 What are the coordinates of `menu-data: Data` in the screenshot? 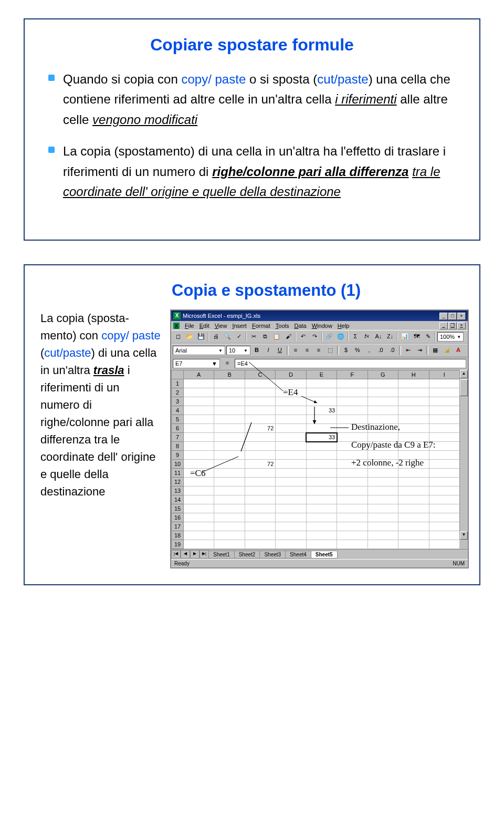 It's located at (300, 326).